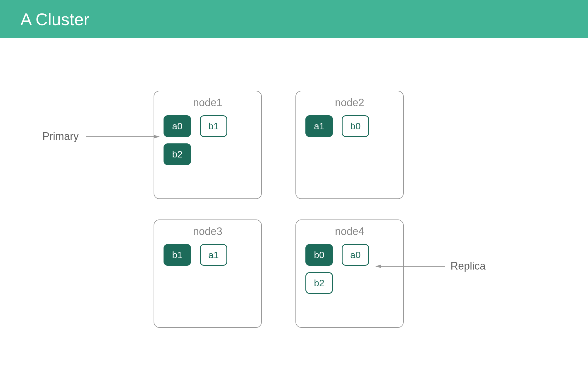 The width and height of the screenshot is (588, 367). I want to click on node-box-3: node3 b1 a1, so click(208, 274).